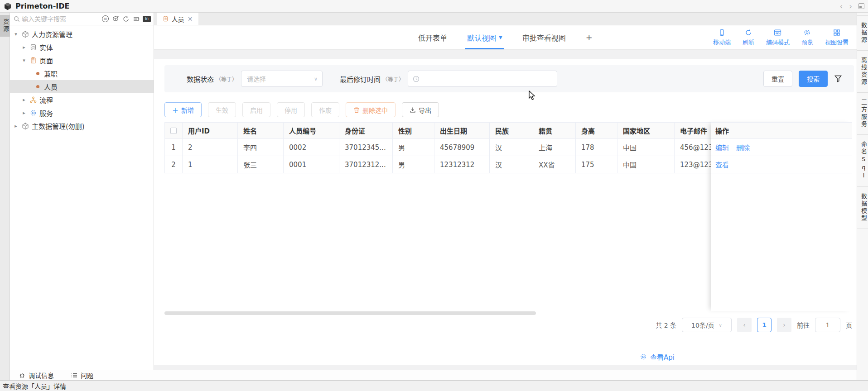  I want to click on new-model-cube-icon, so click(116, 19).